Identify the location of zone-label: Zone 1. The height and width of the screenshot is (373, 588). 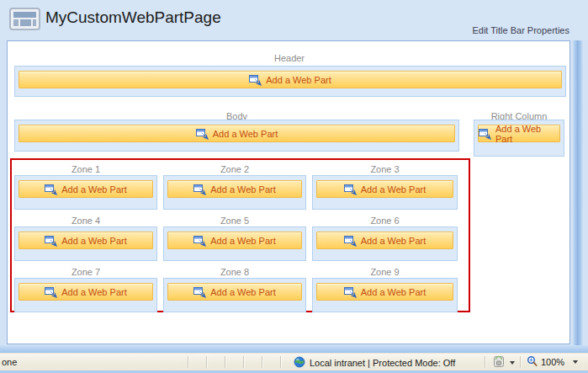
(86, 169).